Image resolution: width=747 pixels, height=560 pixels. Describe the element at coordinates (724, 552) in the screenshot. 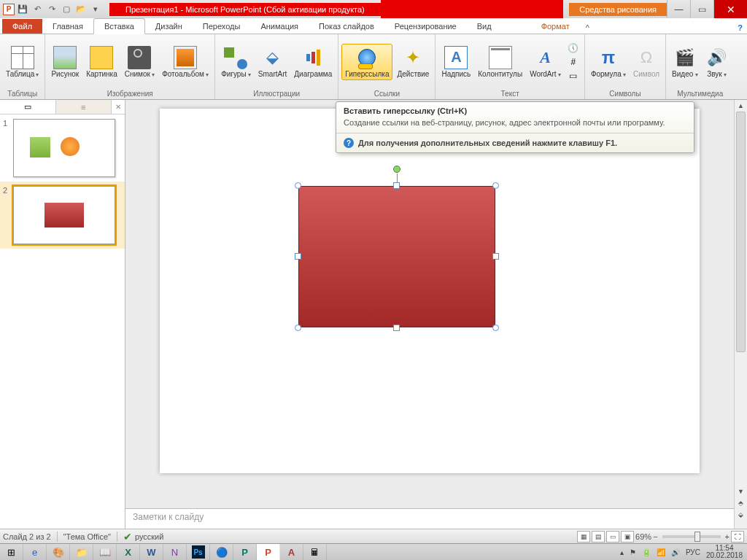

I see `tray-clock: 11:54 20.02.2018` at that location.